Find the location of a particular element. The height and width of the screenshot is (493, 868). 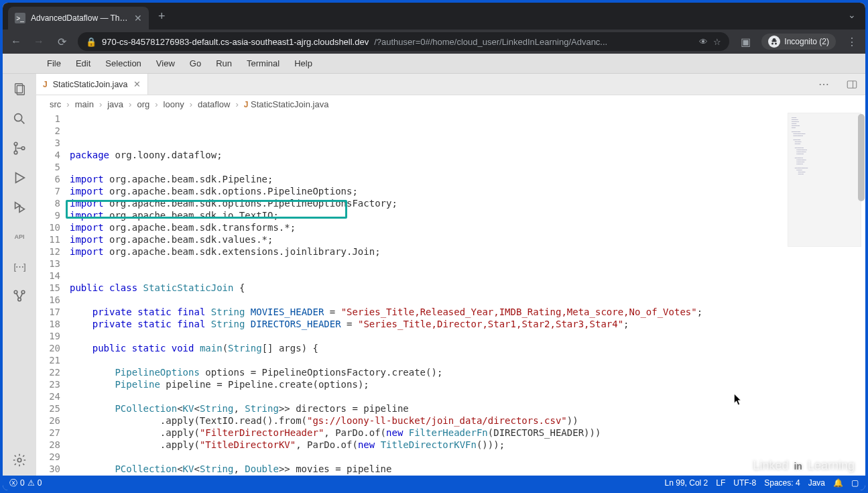

browser-tab: >_ AdvancedDataflow — Theia for ✕ is located at coordinates (78, 18).